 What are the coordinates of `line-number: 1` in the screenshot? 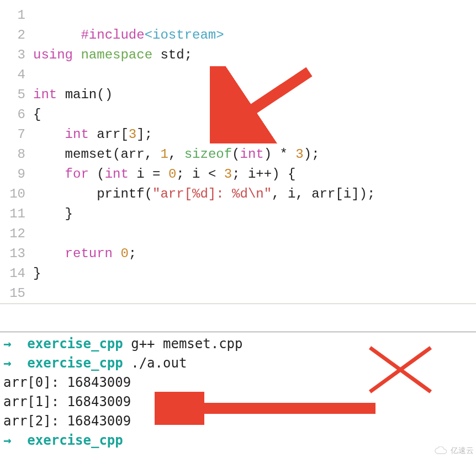 It's located at (17, 15).